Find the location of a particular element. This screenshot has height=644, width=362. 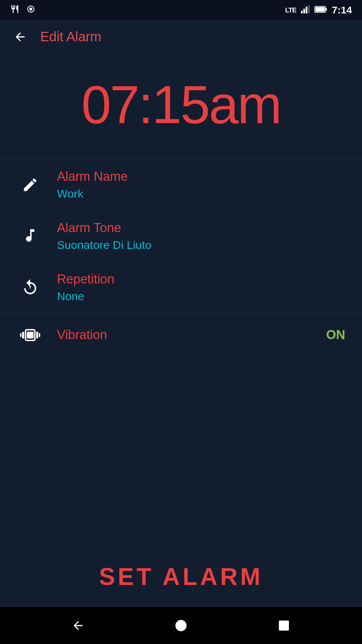

vibration-status: ON is located at coordinates (336, 335).